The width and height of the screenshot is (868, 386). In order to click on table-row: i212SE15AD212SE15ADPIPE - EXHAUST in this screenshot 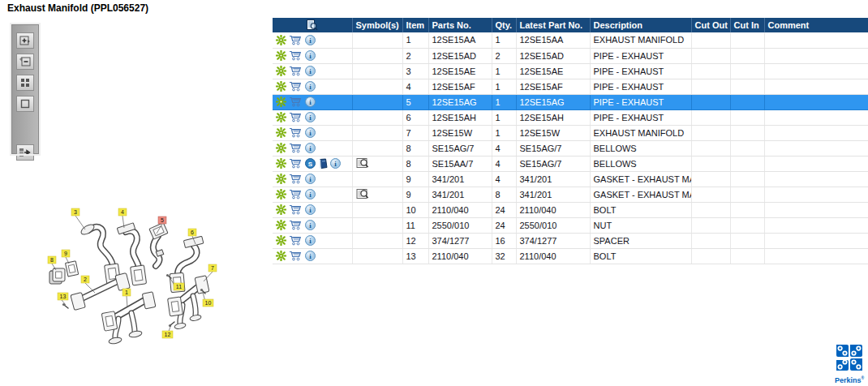, I will do `click(570, 55)`.